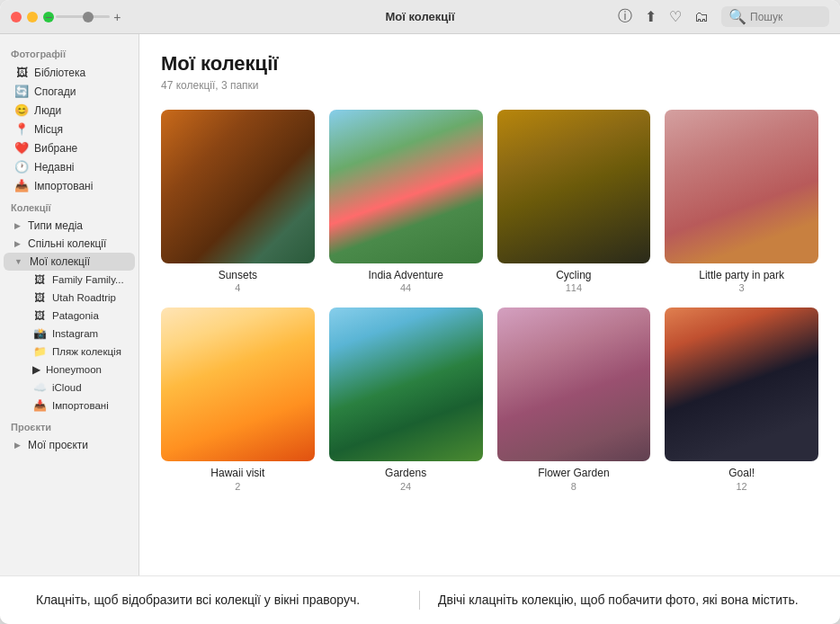 This screenshot has width=840, height=624. Describe the element at coordinates (198, 600) in the screenshot. I see `callout-click-text: Клацніть, щоб відобразити всі колекції у…` at that location.